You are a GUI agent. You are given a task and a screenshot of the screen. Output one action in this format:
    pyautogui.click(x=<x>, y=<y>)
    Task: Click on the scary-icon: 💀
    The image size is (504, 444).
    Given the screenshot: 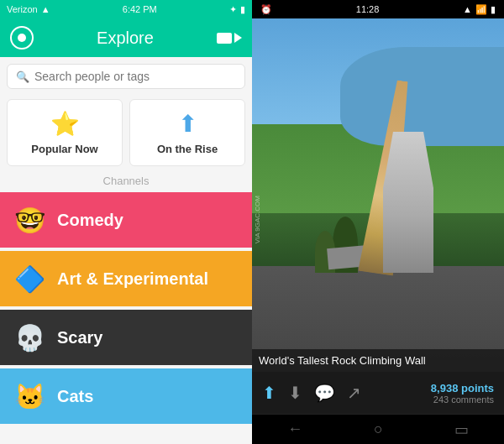 What is the action you would take?
    pyautogui.click(x=29, y=337)
    